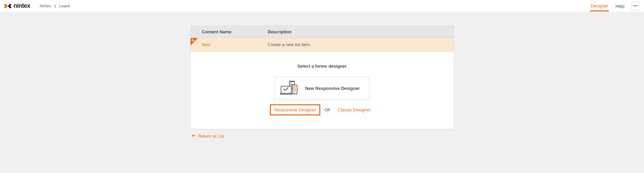 The height and width of the screenshot is (173, 644). What do you see at coordinates (620, 6) in the screenshot?
I see `nav-help: Help` at bounding box center [620, 6].